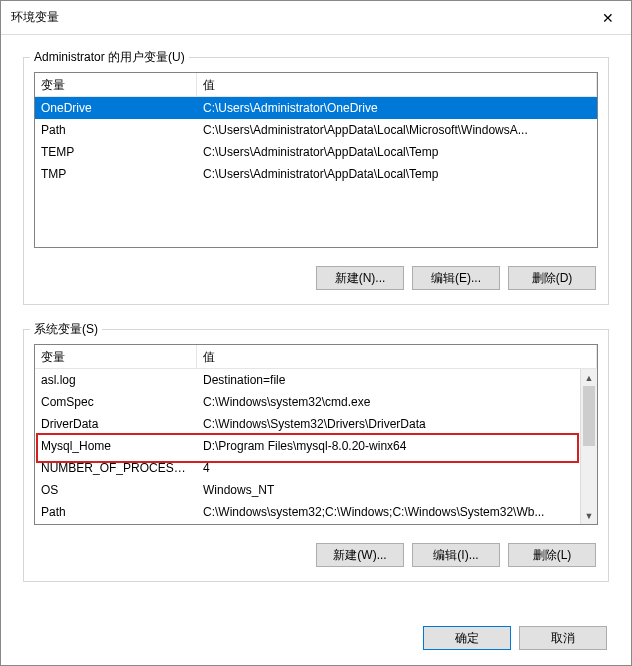  Describe the element at coordinates (316, 130) in the screenshot. I see `table-row: PathC:\Users\Administrator\AppData\Local…` at that location.